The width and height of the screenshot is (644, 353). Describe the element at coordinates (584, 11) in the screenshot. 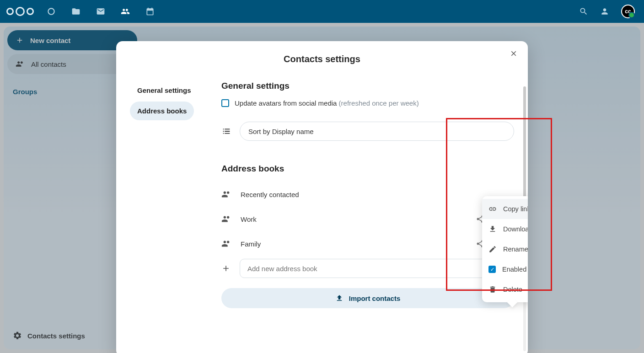

I see `search-icon` at that location.